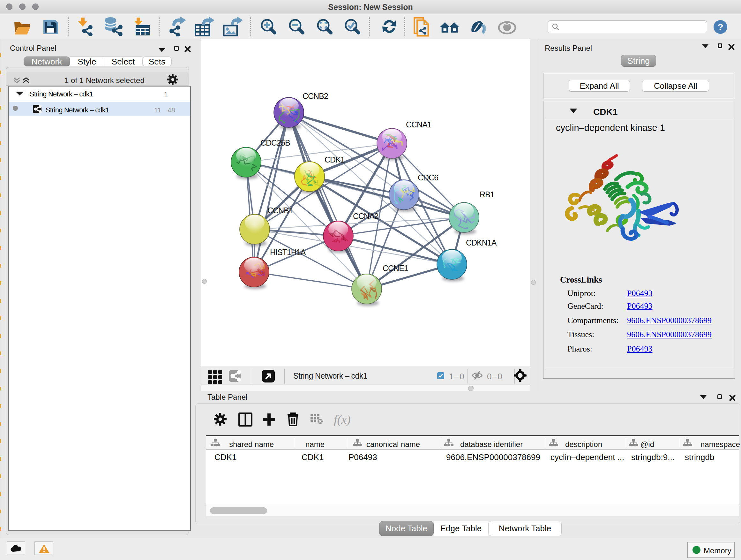 The height and width of the screenshot is (560, 741). I want to click on svg-text: CCNA1, so click(419, 125).